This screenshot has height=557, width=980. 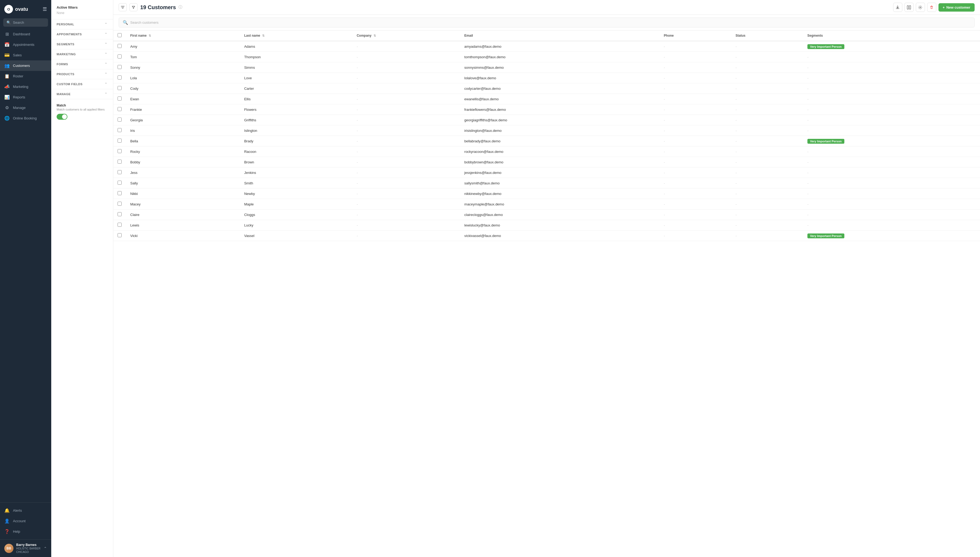 I want to click on filter-section-marketing: MARKETING ⌃, so click(x=82, y=54).